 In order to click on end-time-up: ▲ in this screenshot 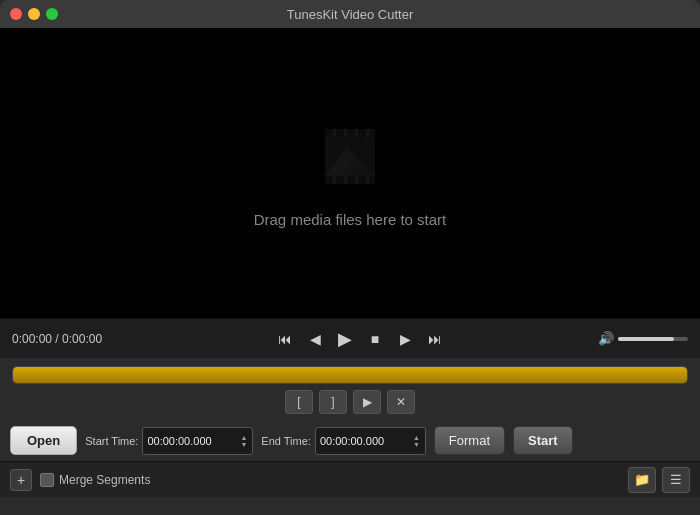, I will do `click(416, 438)`.